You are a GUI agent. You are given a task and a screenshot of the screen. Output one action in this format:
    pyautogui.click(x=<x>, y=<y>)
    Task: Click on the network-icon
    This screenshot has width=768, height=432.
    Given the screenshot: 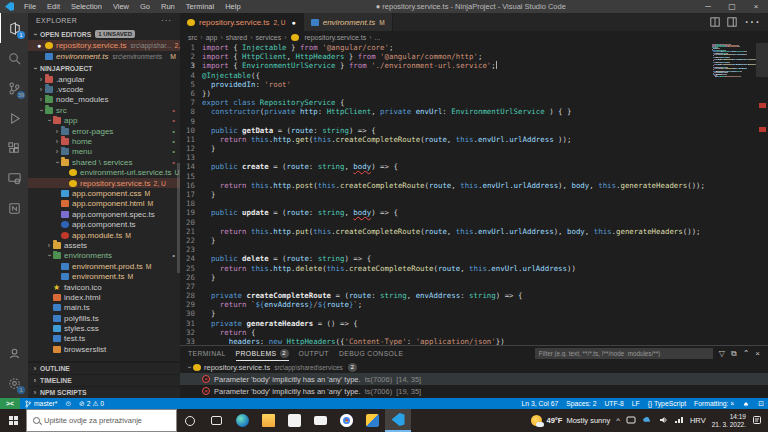 What is the action you would take?
    pyautogui.click(x=679, y=421)
    